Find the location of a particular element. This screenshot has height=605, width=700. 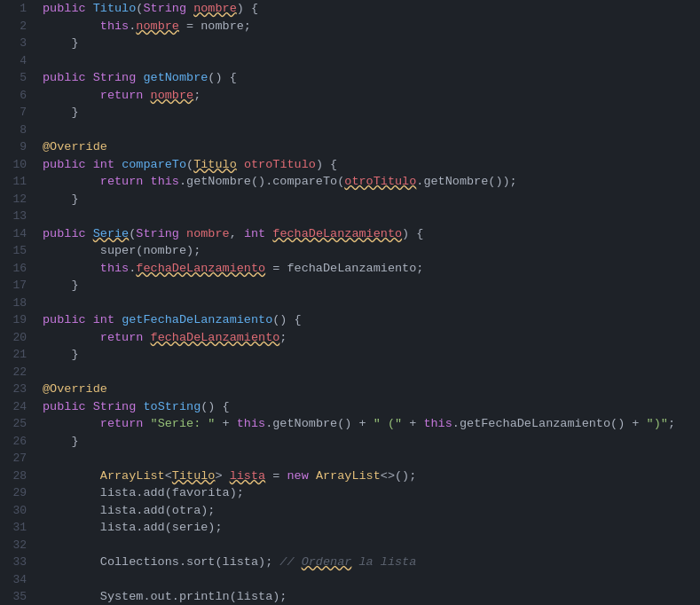

line-number: 15 is located at coordinates (13, 251).